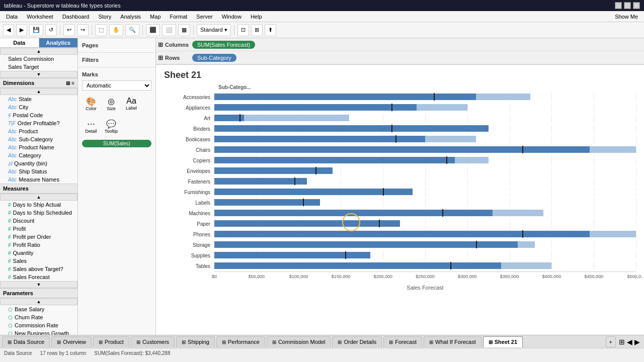 The height and width of the screenshot is (362, 644). What do you see at coordinates (39, 99) in the screenshot?
I see `dim-state: AbcState` at bounding box center [39, 99].